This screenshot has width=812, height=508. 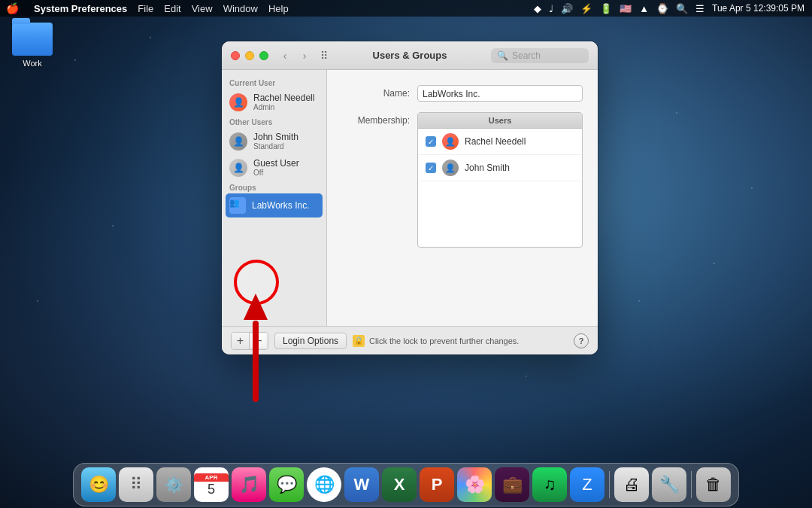 What do you see at coordinates (12, 8) in the screenshot?
I see `apple-menu: 🍎` at bounding box center [12, 8].